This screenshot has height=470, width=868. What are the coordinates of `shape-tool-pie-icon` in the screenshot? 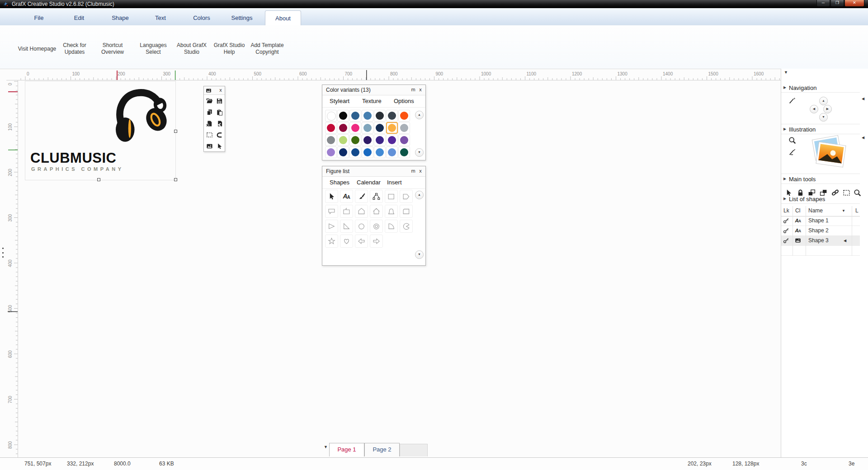 It's located at (406, 226).